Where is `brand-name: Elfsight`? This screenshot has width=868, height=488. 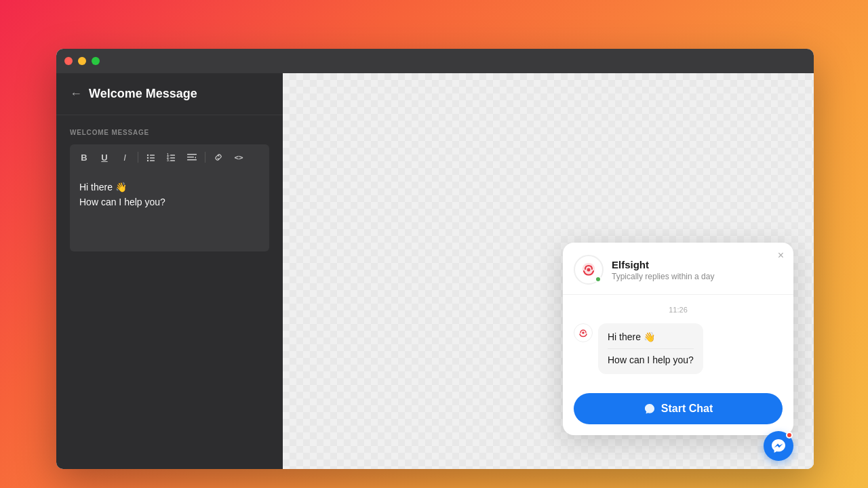 brand-name: Elfsight is located at coordinates (697, 264).